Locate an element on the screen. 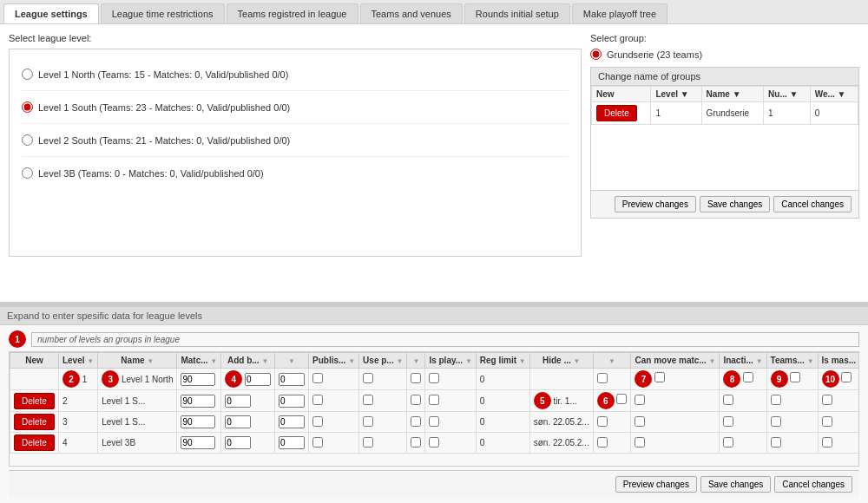 The image size is (868, 503). row2-isplay-check is located at coordinates (434, 400).